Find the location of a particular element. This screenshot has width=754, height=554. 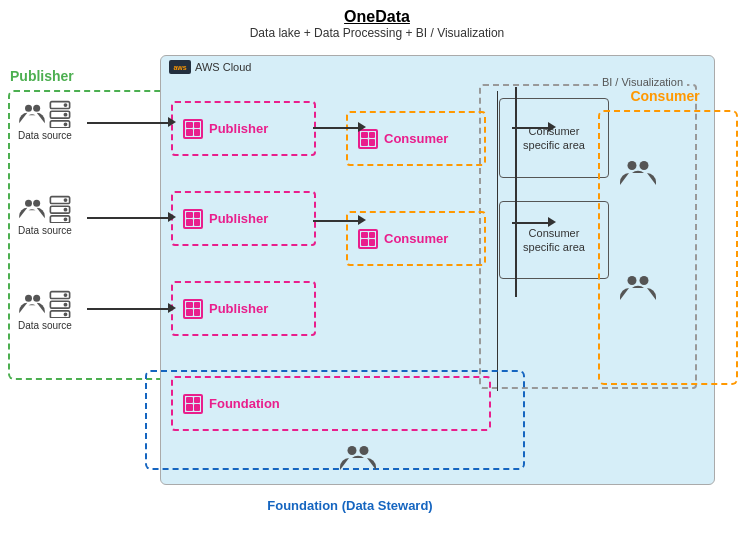

consumer-inner-label-2: Consumer is located at coordinates (416, 238).